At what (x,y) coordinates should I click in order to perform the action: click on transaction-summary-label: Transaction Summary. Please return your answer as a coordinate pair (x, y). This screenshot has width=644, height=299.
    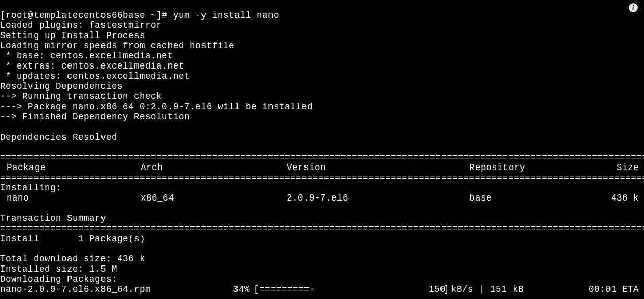
    Looking at the image, I should click on (53, 218).